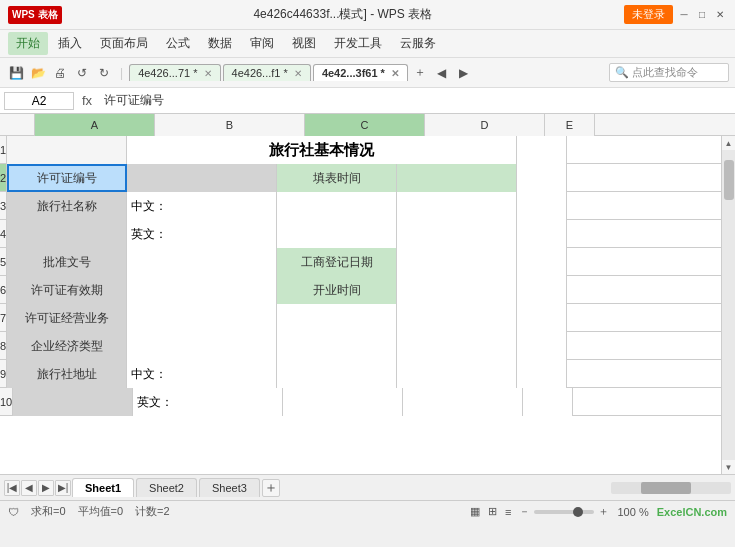 The height and width of the screenshot is (547, 735). Describe the element at coordinates (337, 178) in the screenshot. I see `cell-C2: 填表时间` at that location.